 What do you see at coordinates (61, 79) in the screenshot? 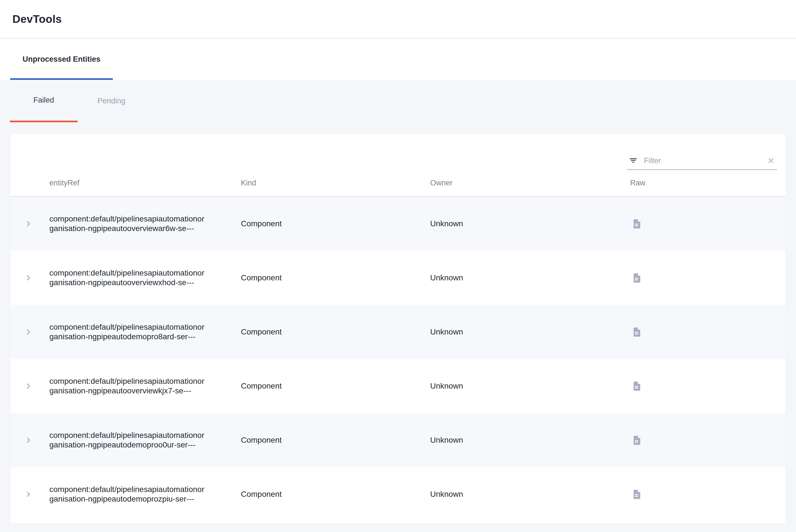
I see `active-tab-indicator` at bounding box center [61, 79].